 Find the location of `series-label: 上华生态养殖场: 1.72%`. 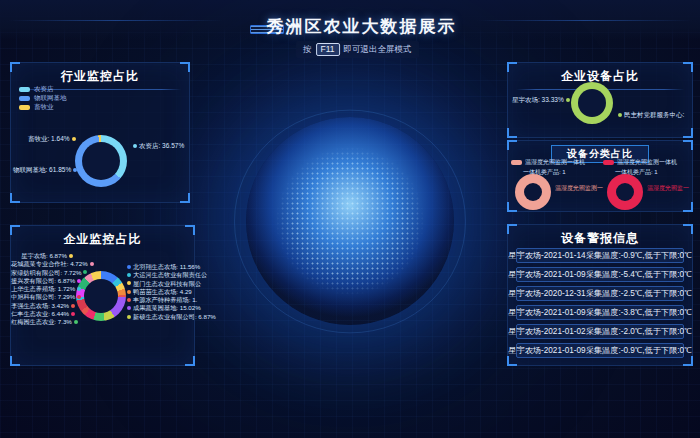

series-label: 上华生态养殖场: 1.72% is located at coordinates (43, 289).